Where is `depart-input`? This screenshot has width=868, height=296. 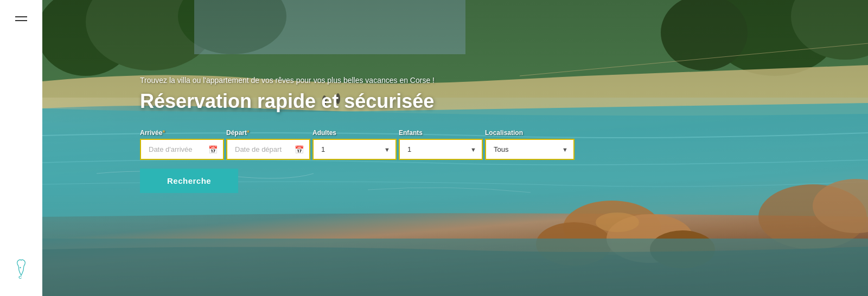 depart-input is located at coordinates (260, 150).